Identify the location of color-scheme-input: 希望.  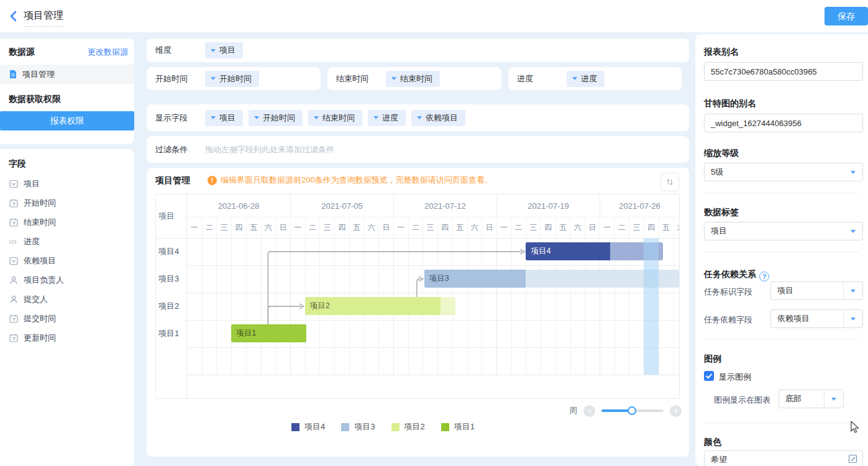
(783, 459).